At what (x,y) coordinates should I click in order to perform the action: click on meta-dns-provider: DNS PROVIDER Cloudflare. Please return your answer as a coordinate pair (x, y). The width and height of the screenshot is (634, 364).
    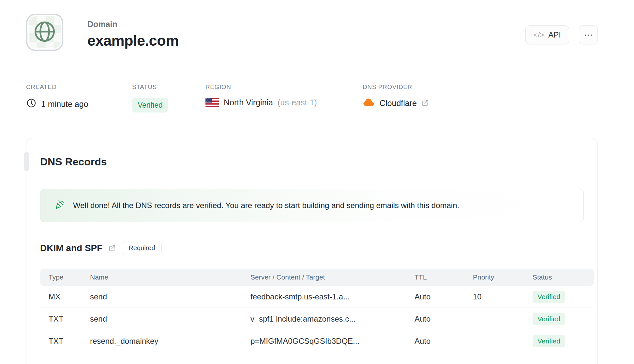
    Looking at the image, I should click on (396, 96).